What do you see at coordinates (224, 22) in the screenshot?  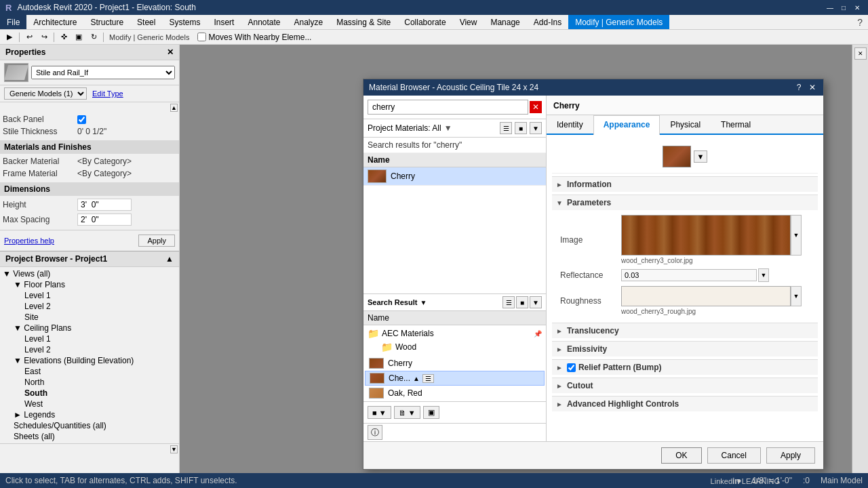 I see `menu-insert: Insert` at bounding box center [224, 22].